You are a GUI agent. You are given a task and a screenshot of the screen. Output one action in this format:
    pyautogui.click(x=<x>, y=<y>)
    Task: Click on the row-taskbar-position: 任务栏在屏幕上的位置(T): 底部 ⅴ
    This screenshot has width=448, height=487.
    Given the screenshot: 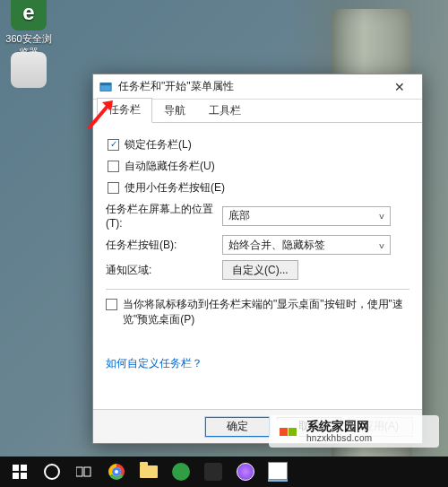 What is the action you would take?
    pyautogui.click(x=258, y=215)
    